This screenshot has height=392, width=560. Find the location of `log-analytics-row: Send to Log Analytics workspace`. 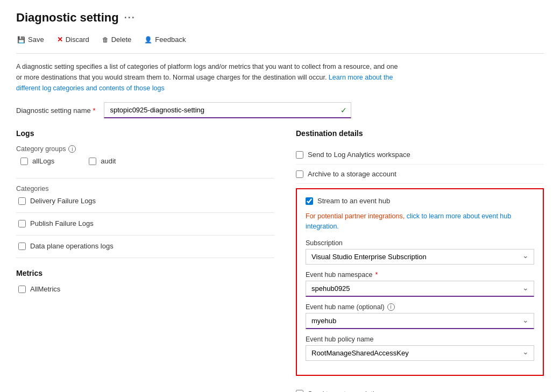

log-analytics-row: Send to Log Analytics workspace is located at coordinates (420, 155).